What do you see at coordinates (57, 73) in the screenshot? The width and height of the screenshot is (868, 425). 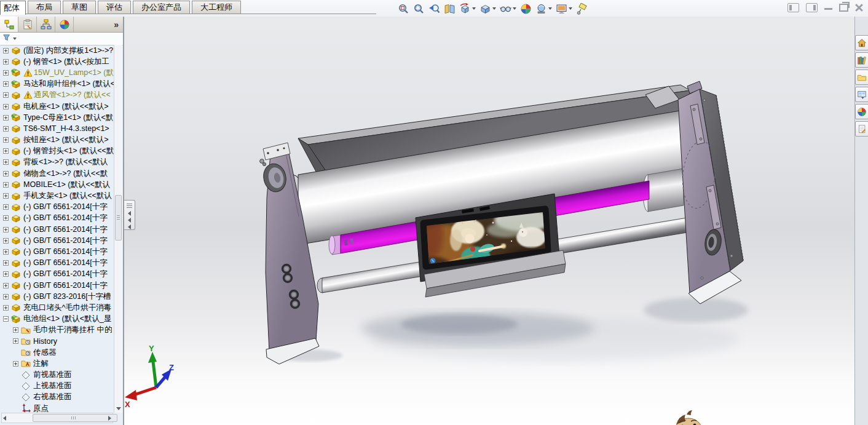 I see `tree-item: 15W_UV_Lamp<1> (默` at bounding box center [57, 73].